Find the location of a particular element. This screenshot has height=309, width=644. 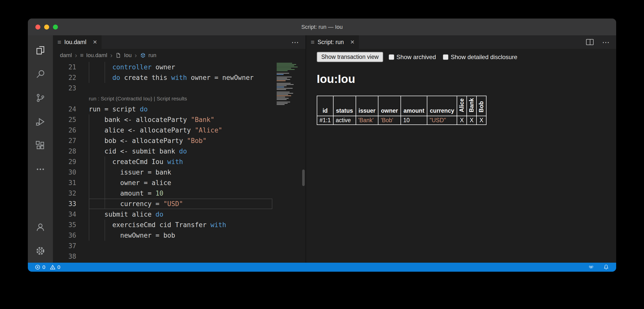

source-control-icon is located at coordinates (40, 98).